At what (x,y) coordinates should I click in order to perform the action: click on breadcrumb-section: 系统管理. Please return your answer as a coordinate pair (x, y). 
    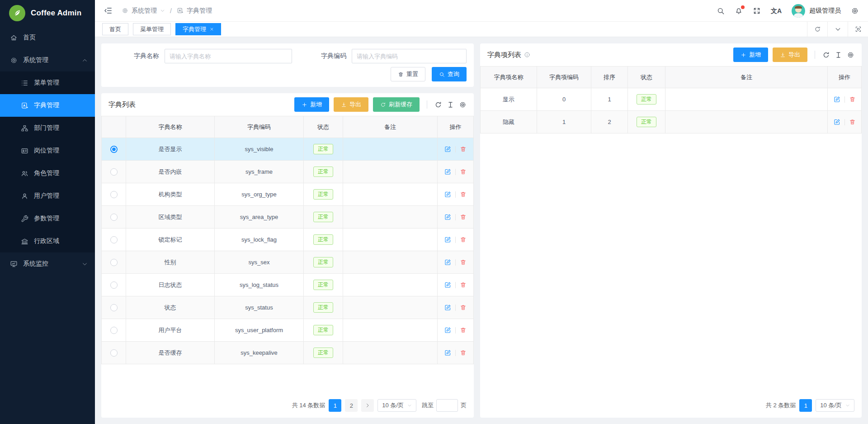
    Looking at the image, I should click on (144, 11).